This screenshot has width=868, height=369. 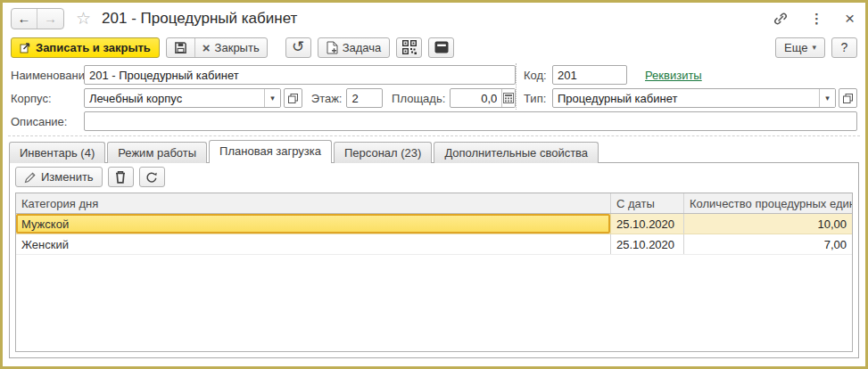 What do you see at coordinates (270, 152) in the screenshot?
I see `tab-planned-load: Плановая загрузка` at bounding box center [270, 152].